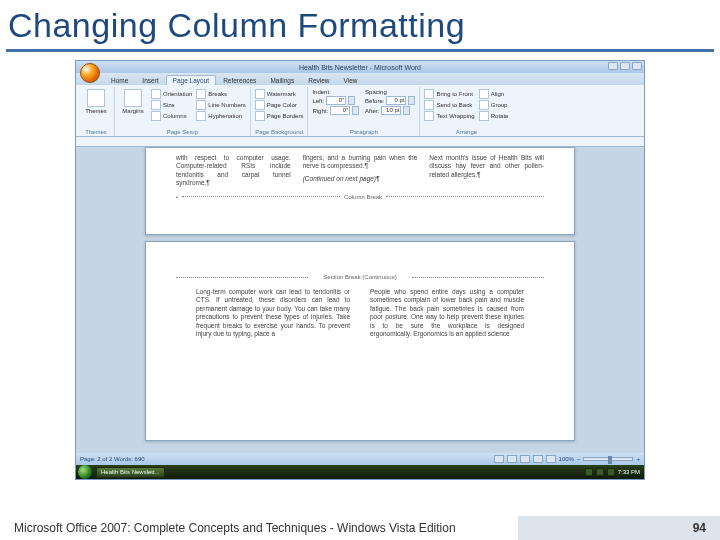 The height and width of the screenshot is (540, 720). What do you see at coordinates (112, 459) in the screenshot?
I see `status-left: Page: 2 of 2 Words: 690` at bounding box center [112, 459].